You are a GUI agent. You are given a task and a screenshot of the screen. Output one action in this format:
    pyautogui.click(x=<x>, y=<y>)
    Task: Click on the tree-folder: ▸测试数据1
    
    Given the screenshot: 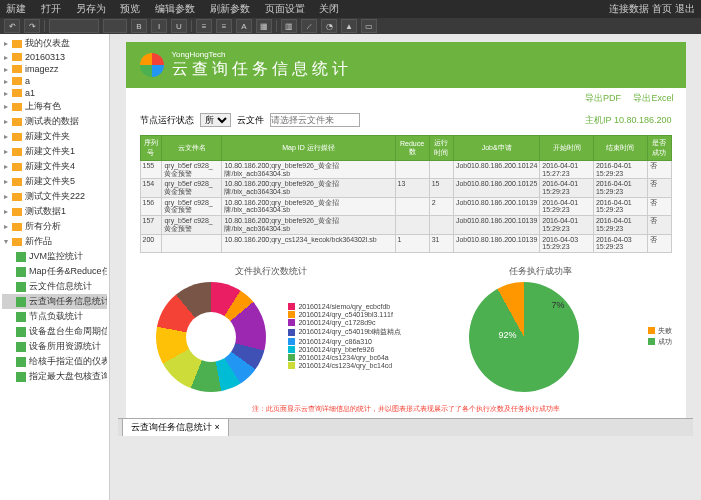 What is the action you would take?
    pyautogui.click(x=54, y=212)
    